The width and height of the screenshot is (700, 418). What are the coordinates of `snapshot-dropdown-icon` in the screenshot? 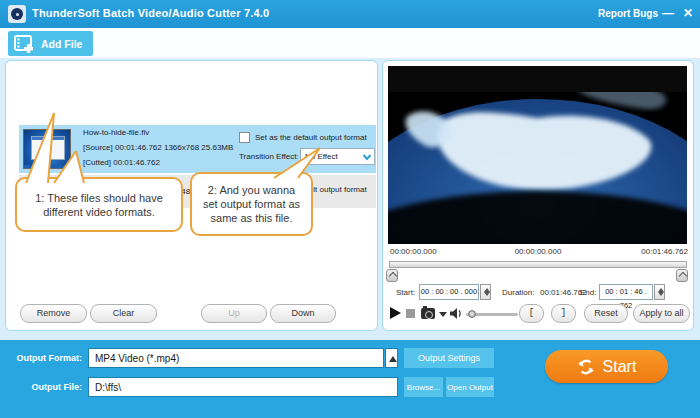 It's located at (443, 314).